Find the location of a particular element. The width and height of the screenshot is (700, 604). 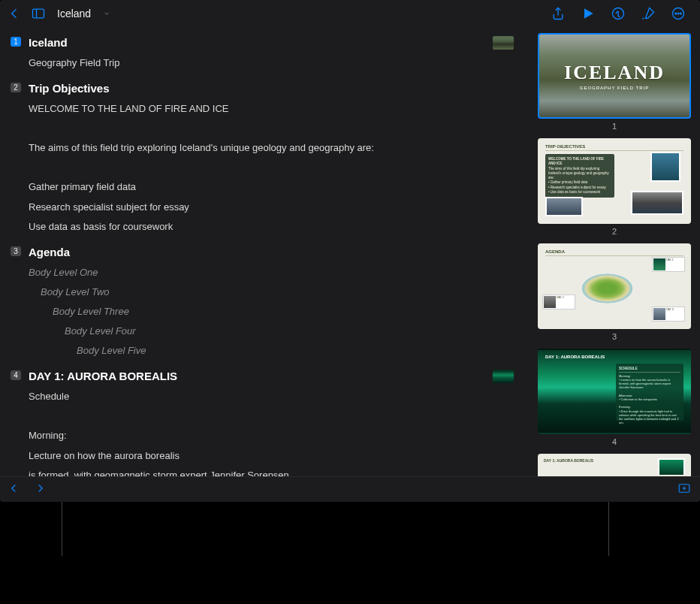

nav-slide-5: DAY 1: AURORA BOREALIS is located at coordinates (614, 465).